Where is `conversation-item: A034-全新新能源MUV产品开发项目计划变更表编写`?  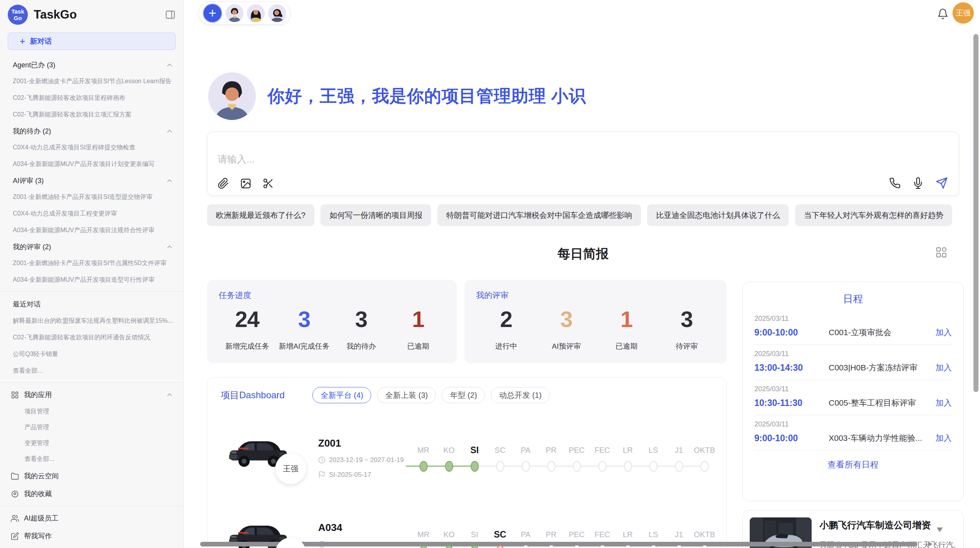 conversation-item: A034-全新新能源MUV产品开发项目计划变更表编写 is located at coordinates (92, 164).